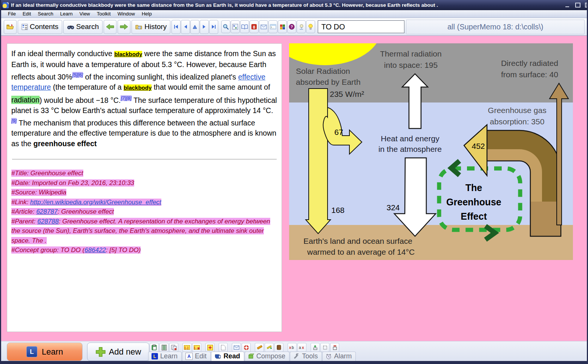  I want to click on diagram-value: 324, so click(393, 207).